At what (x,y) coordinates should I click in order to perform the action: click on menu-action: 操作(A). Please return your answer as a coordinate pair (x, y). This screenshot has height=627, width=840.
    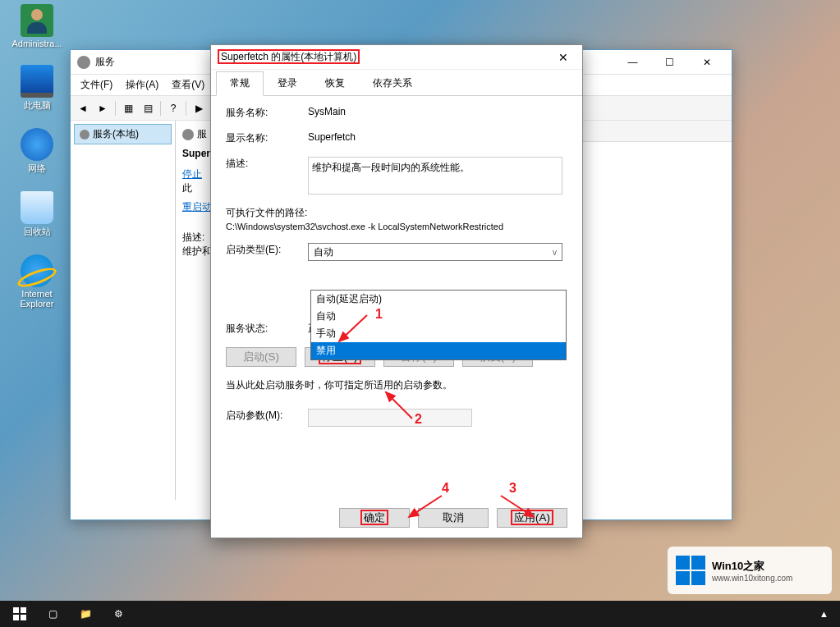
    Looking at the image, I should click on (142, 85).